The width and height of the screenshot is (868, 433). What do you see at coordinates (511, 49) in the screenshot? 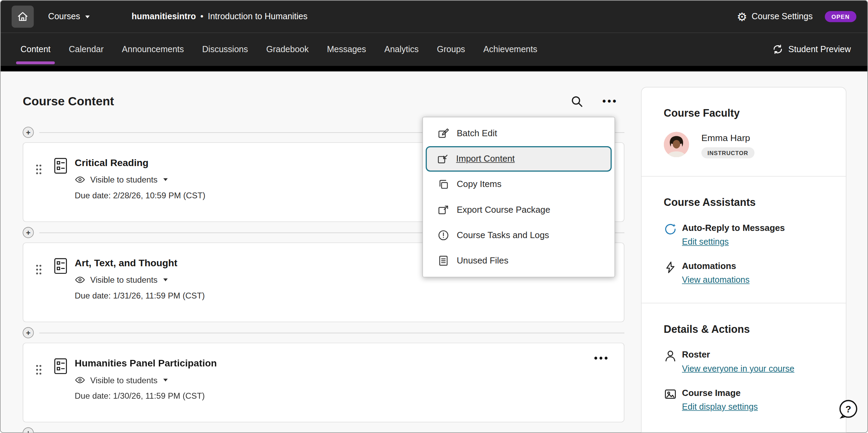
I see `tab-achievements: Achievements` at bounding box center [511, 49].